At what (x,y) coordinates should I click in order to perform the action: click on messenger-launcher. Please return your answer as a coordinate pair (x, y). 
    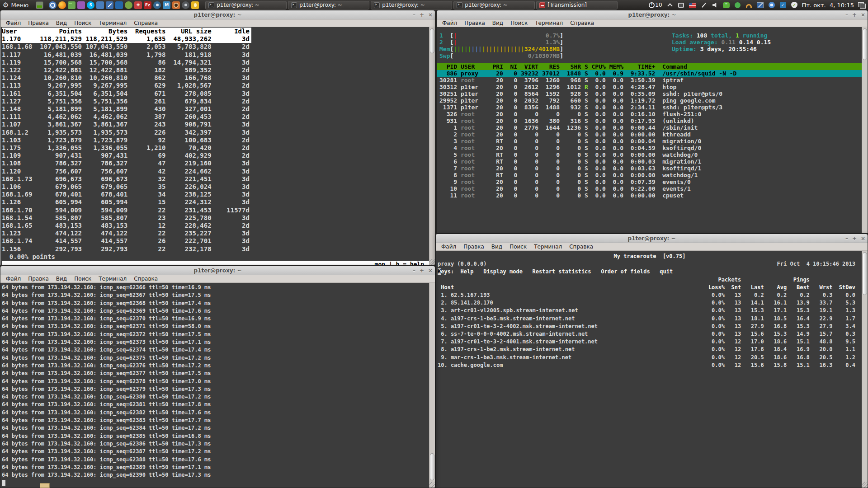
    Looking at the image, I should click on (81, 5).